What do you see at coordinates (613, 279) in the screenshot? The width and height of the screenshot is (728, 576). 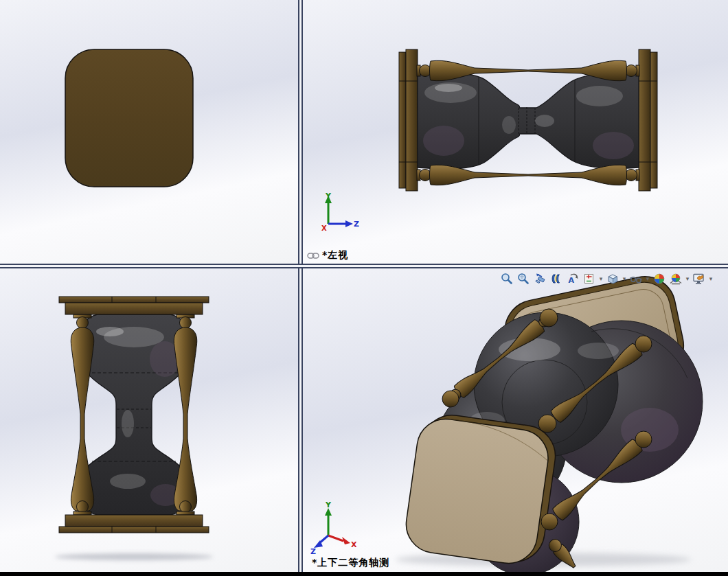 I see `view-orientation-cube-icon` at bounding box center [613, 279].